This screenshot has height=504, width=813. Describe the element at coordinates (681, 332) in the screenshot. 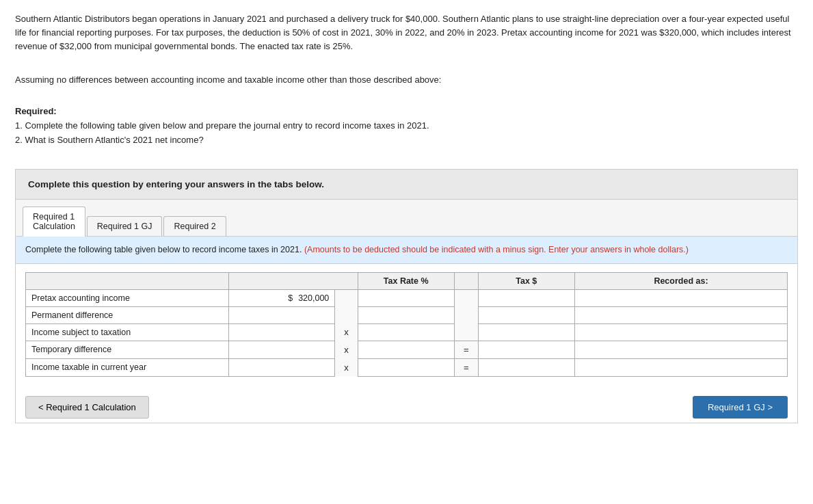

I see `recorded-income-subject-input` at that location.